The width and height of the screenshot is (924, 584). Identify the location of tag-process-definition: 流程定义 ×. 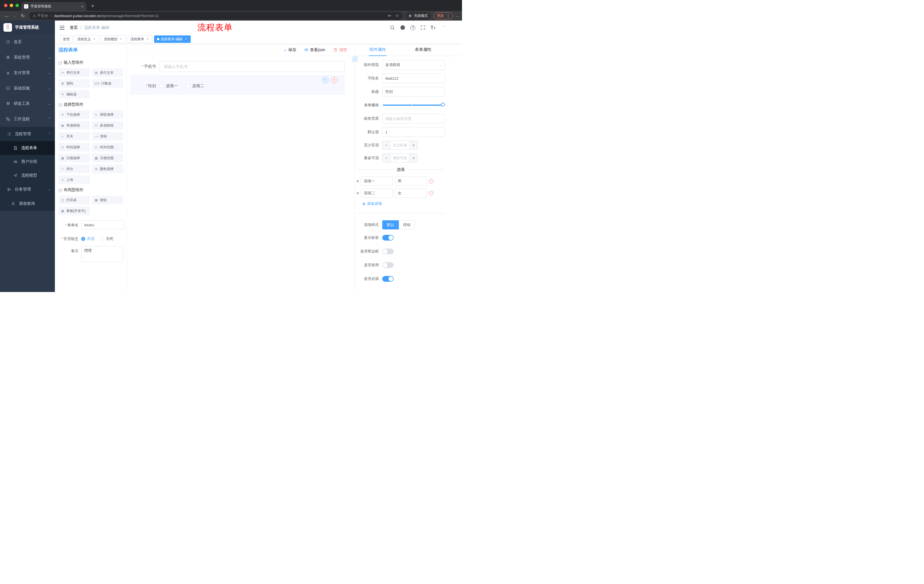
(87, 39).